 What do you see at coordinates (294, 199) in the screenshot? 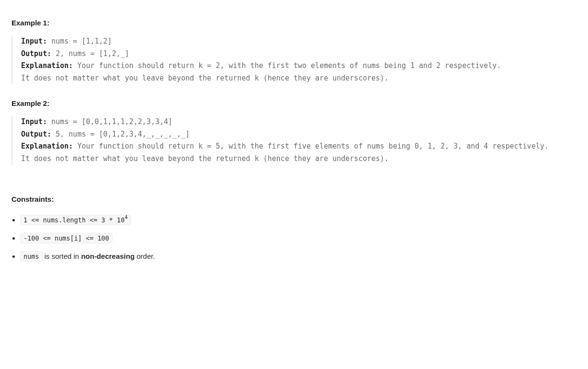
I see `constraints-heading: Constraints:` at bounding box center [294, 199].